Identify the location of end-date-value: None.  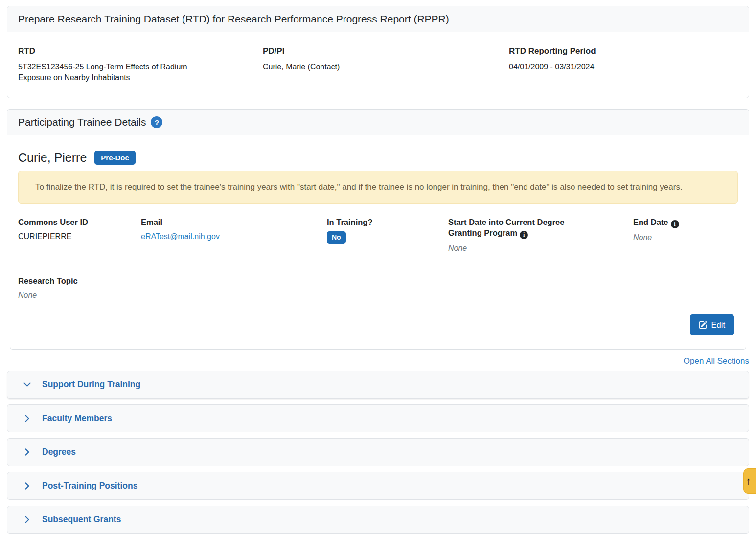
(686, 238).